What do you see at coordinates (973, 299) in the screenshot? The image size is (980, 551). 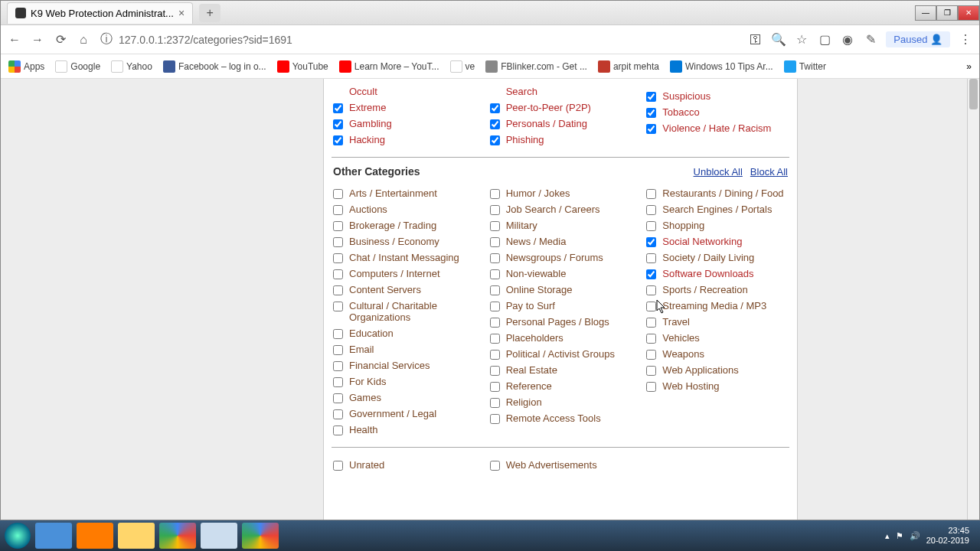 I see `vertical-scrollbar: ▴` at bounding box center [973, 299].